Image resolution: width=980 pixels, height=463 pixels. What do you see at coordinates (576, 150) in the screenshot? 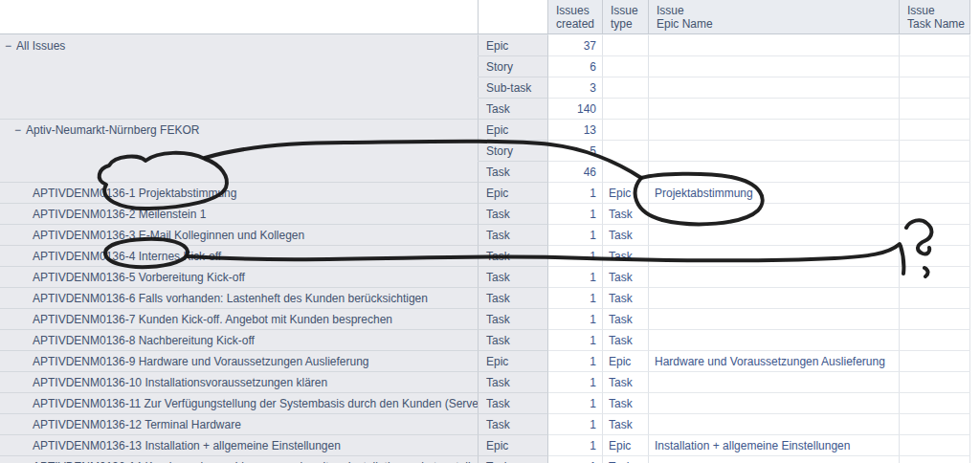
I see `issues-created-value-cell: 5` at bounding box center [576, 150].